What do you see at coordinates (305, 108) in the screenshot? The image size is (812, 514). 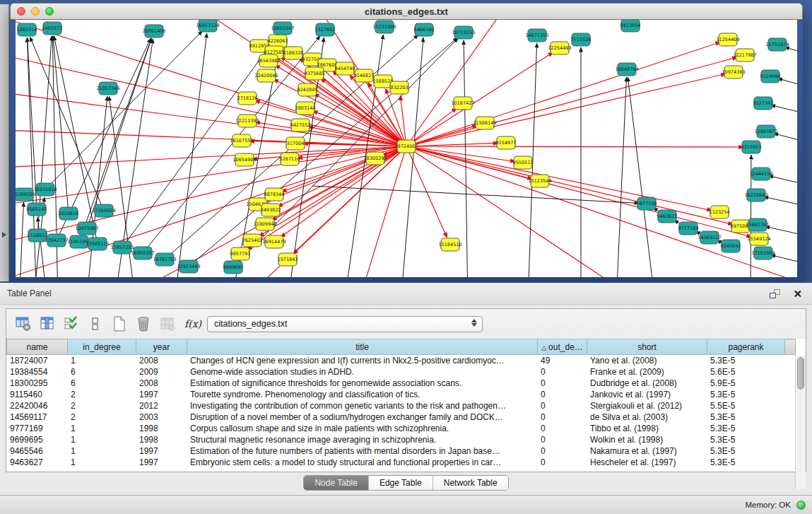 I see `network-node: 2803144` at bounding box center [305, 108].